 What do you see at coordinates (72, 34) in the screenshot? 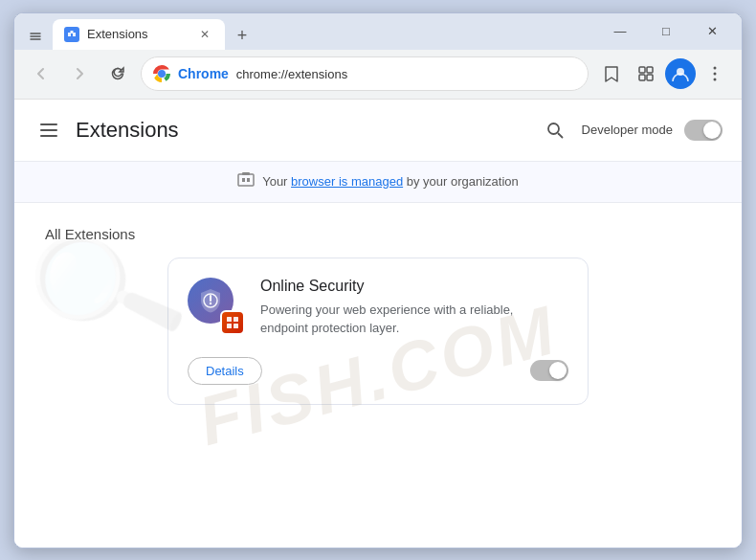
I see `tab-favicon-icon` at bounding box center [72, 34].